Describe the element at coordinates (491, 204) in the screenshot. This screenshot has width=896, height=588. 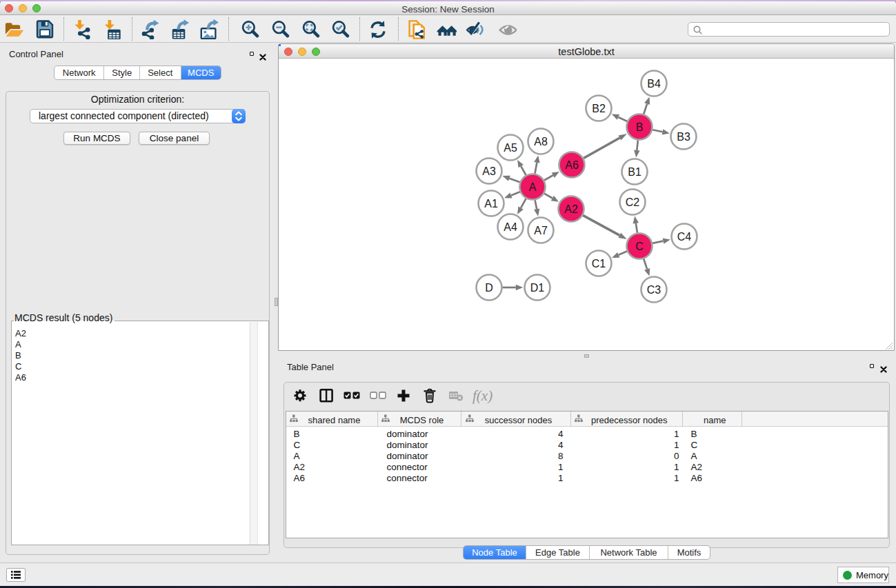
I see `svg-text: A1` at that location.